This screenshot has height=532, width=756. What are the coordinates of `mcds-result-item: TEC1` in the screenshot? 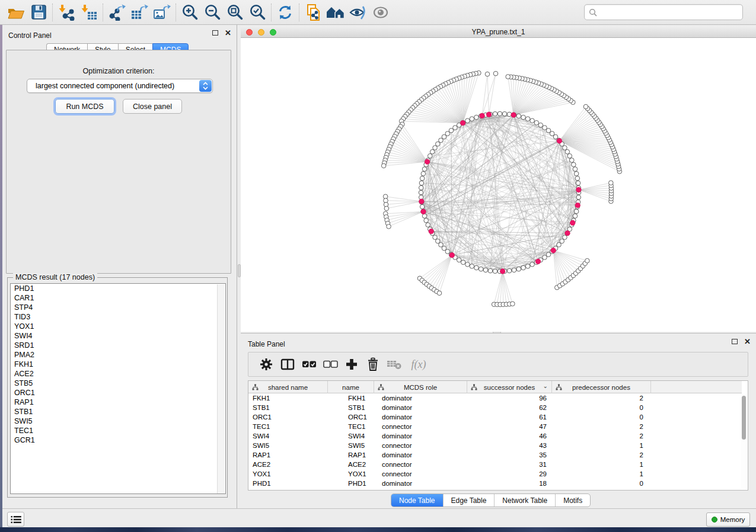 It's located at (118, 431).